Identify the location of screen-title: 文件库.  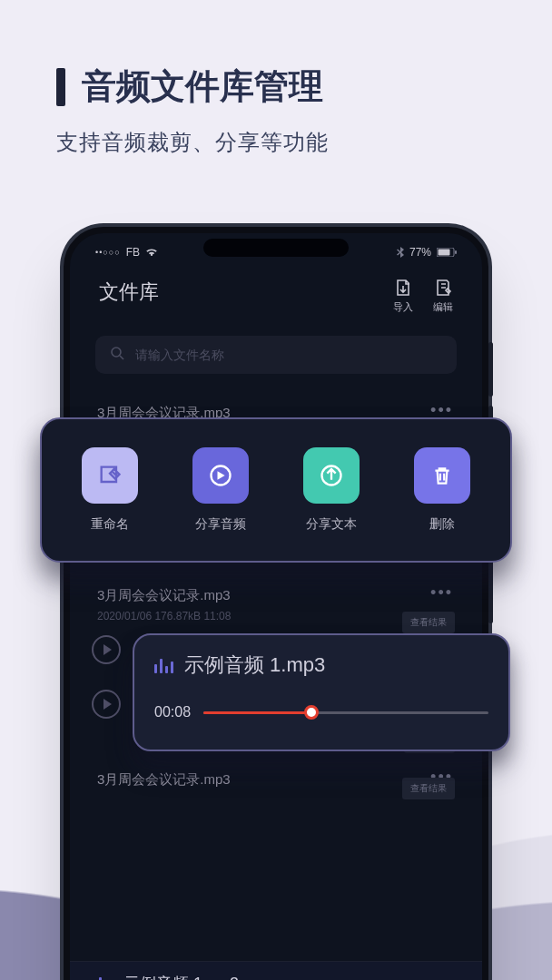
(129, 292).